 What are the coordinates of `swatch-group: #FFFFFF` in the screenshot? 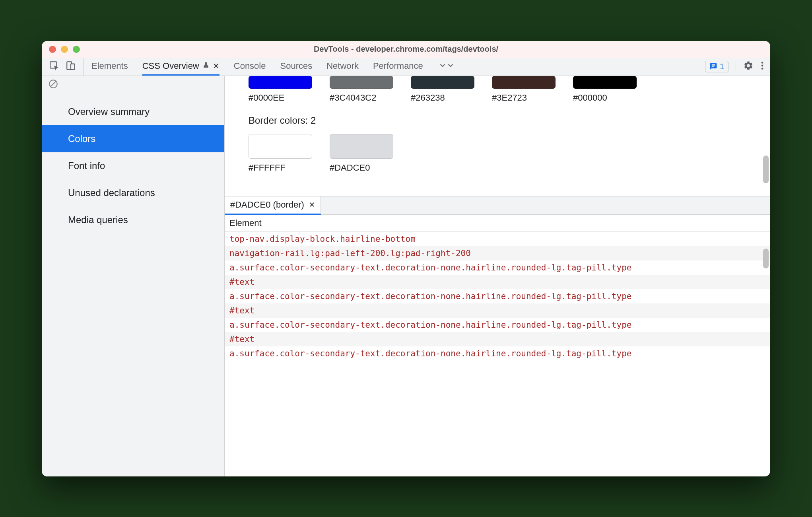 It's located at (280, 154).